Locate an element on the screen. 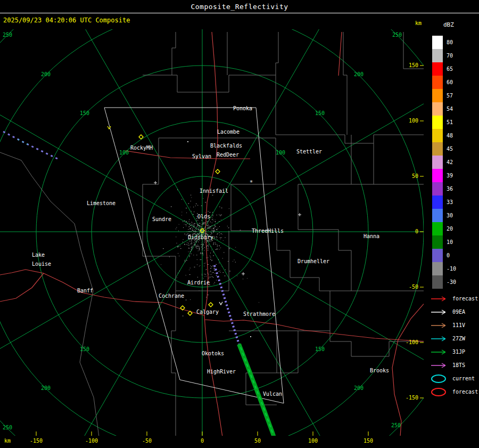 This screenshot has width=479, height=448. dbz-scale-value: 10 is located at coordinates (450, 242).